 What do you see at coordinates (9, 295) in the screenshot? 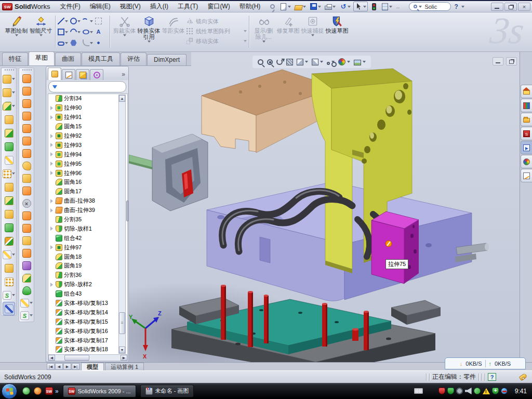
I see `features-tool-17: S` at bounding box center [9, 295].